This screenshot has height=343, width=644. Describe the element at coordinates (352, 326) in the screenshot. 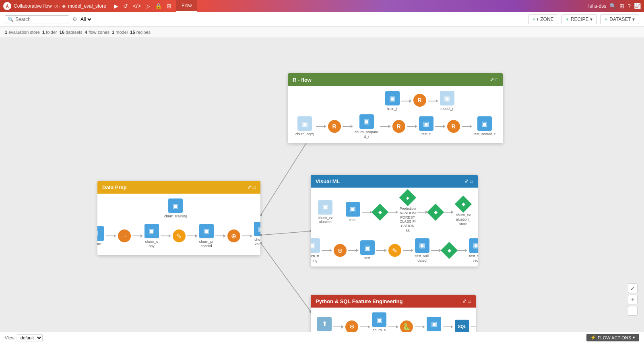

I see `node-recipe-snowflake-1: ❄` at that location.